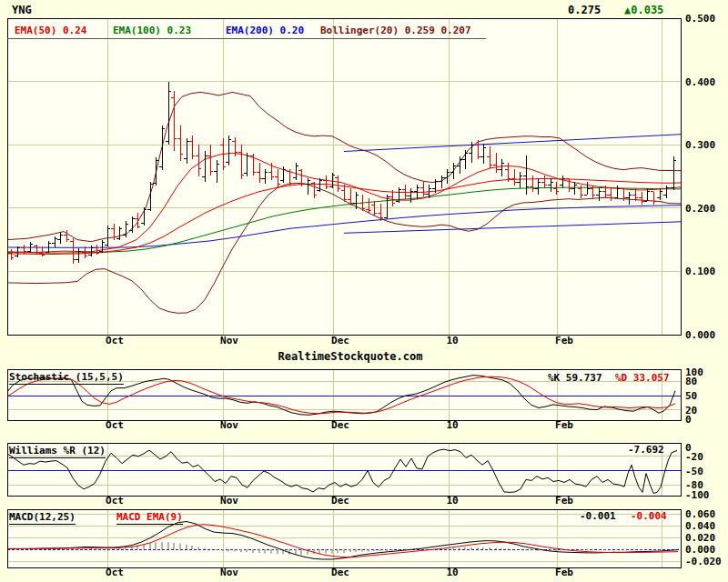 This screenshot has height=582, width=728. I want to click on macd-ytick: -0.020, so click(703, 562).